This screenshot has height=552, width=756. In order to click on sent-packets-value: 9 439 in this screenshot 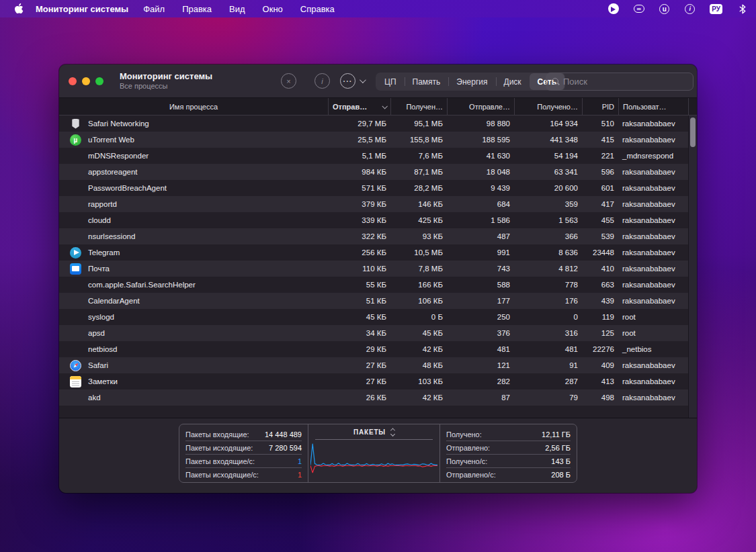, I will do `click(480, 188)`.